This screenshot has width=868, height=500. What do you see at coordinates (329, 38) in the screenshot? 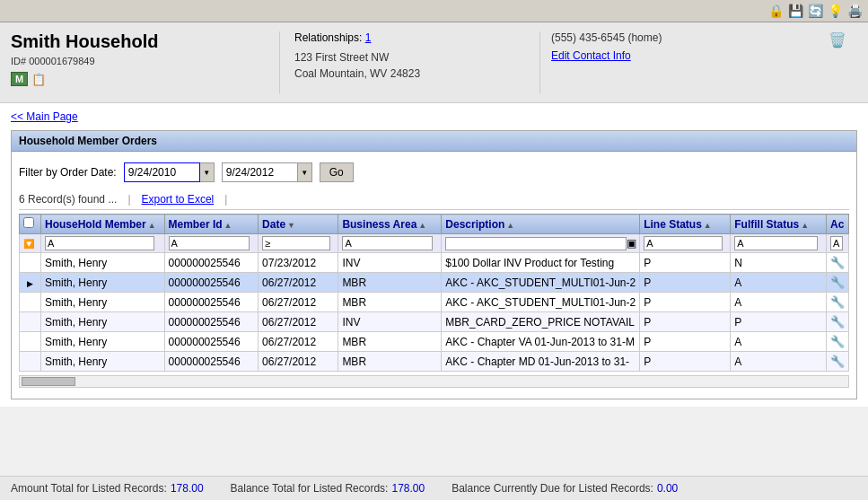
I see `relationships-label: Relationships:` at bounding box center [329, 38].